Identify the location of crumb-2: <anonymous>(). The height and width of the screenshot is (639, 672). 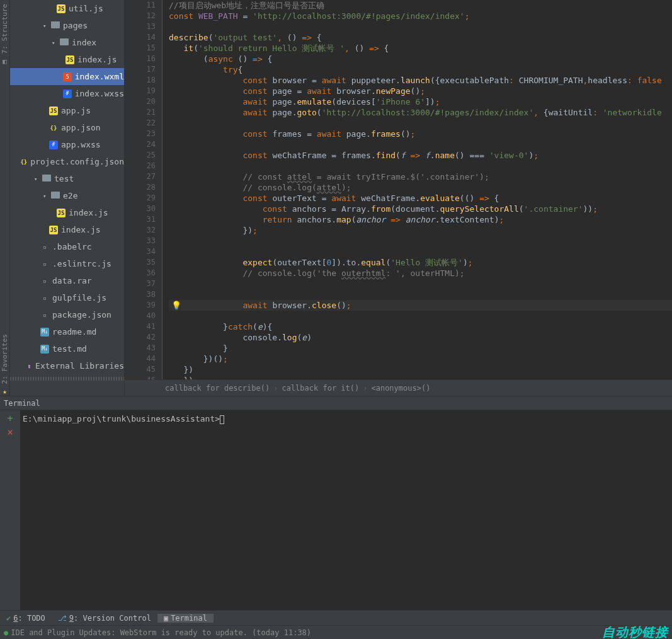
(401, 388).